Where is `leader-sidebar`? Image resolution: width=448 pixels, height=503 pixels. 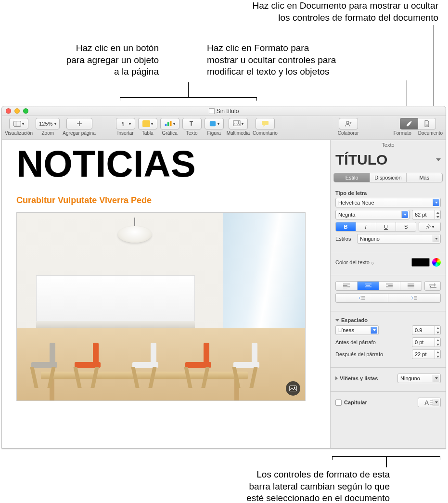
leader-sidebar is located at coordinates (386, 462).